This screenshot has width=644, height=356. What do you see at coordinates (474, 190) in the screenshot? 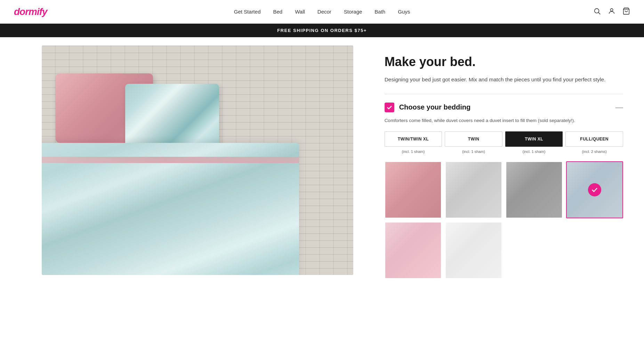
I see `bedding-thumb-gray-light` at bounding box center [474, 190].